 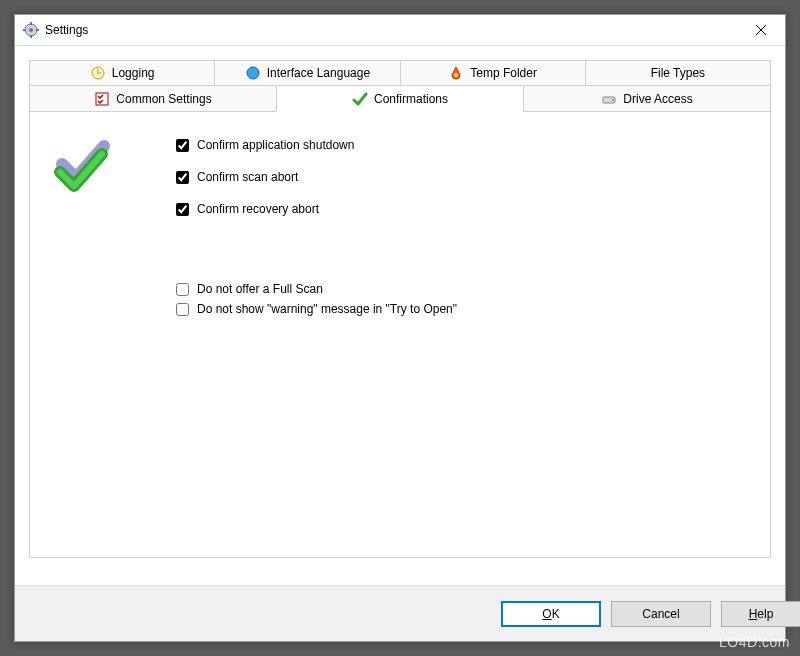 I want to click on app-icon, so click(x=31, y=30).